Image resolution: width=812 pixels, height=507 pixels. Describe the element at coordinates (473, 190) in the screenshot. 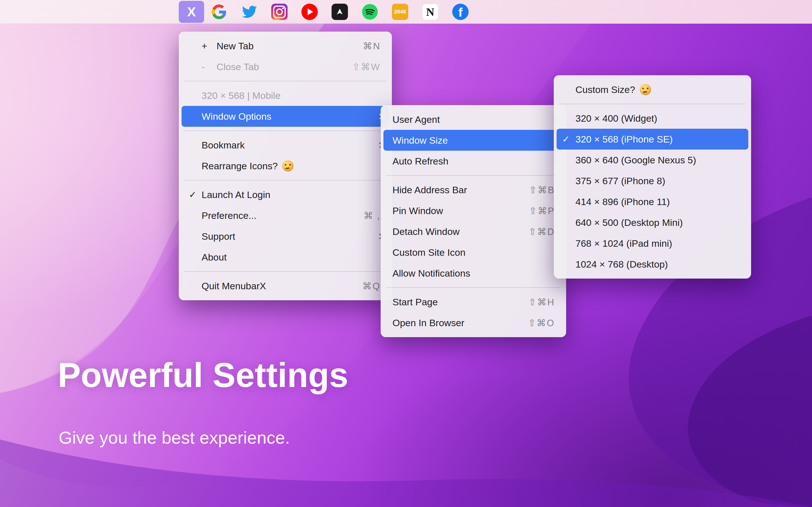

I see `menu-item-hide-address-bar: Hide Address Bar⇧⌘B` at that location.